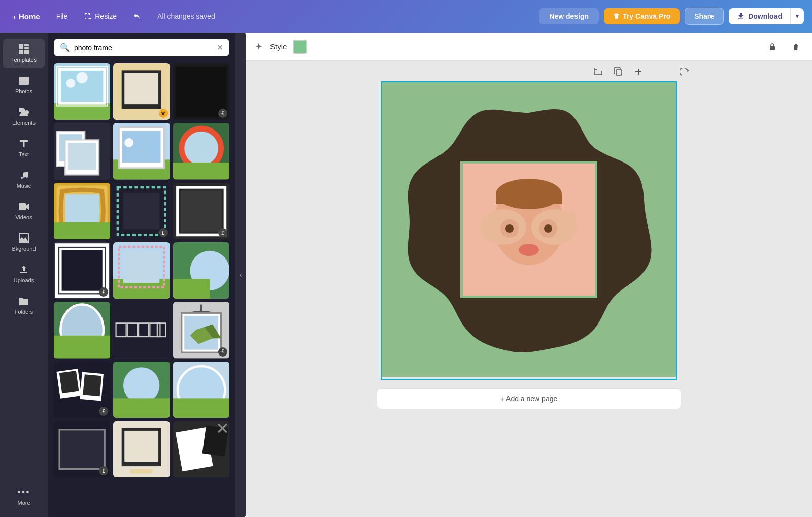 Image resolution: width=812 pixels, height=517 pixels. I want to click on topbar-left: ‹ Home File Resize All changes saved, so click(270, 16).